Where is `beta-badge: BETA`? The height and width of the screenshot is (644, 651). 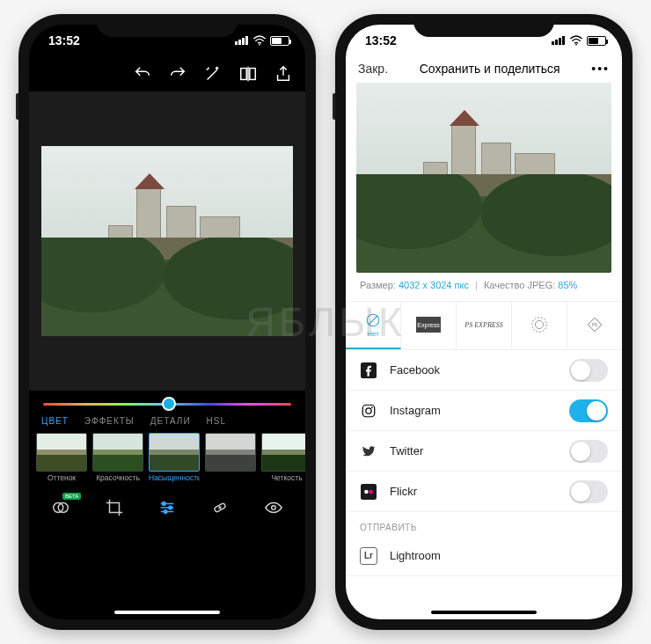 beta-badge: BETA is located at coordinates (72, 496).